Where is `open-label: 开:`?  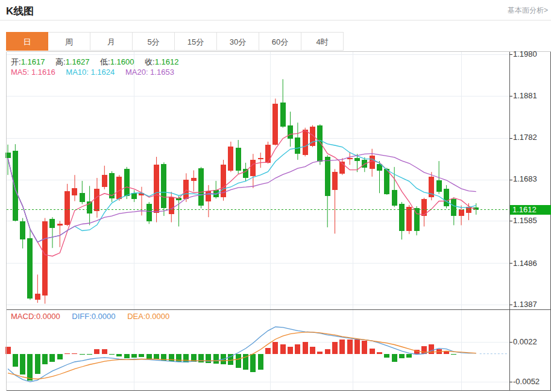
open-label: 开: is located at coordinates (16, 62).